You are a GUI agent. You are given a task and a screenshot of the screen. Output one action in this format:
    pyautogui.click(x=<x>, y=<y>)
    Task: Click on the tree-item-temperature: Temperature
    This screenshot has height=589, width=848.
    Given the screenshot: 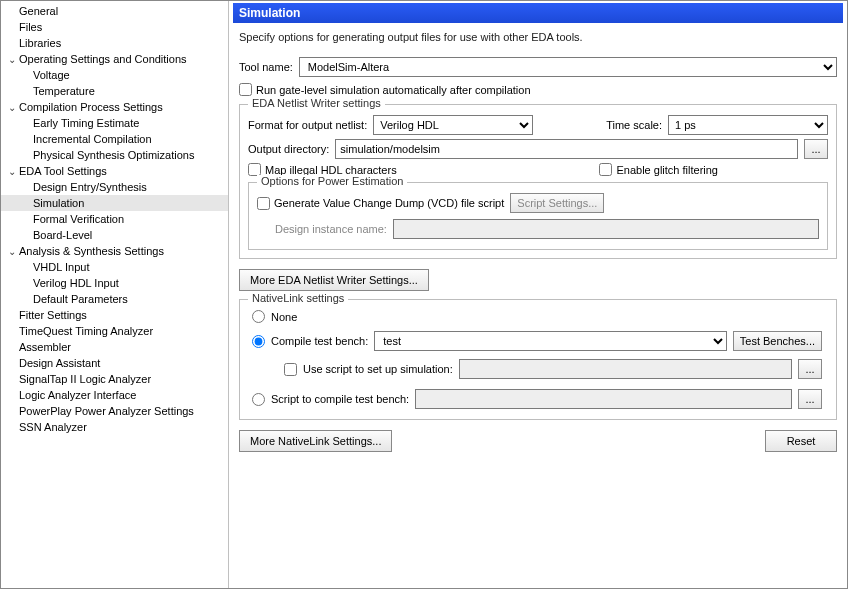 What is the action you would take?
    pyautogui.click(x=114, y=91)
    